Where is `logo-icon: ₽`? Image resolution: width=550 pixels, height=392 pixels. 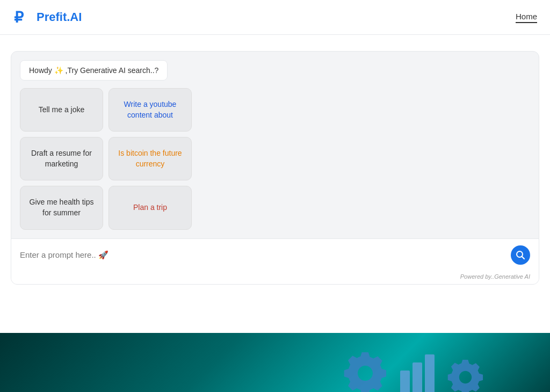 logo-icon: ₽ is located at coordinates (23, 17).